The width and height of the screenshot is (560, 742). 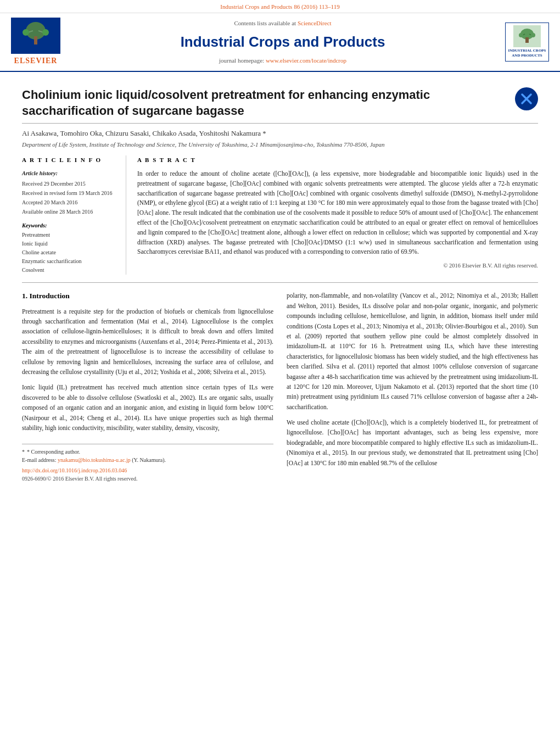 What do you see at coordinates (280, 43) in the screenshot?
I see `journal-header: ELSEVIER Contents lists available at Sci…` at bounding box center [280, 43].